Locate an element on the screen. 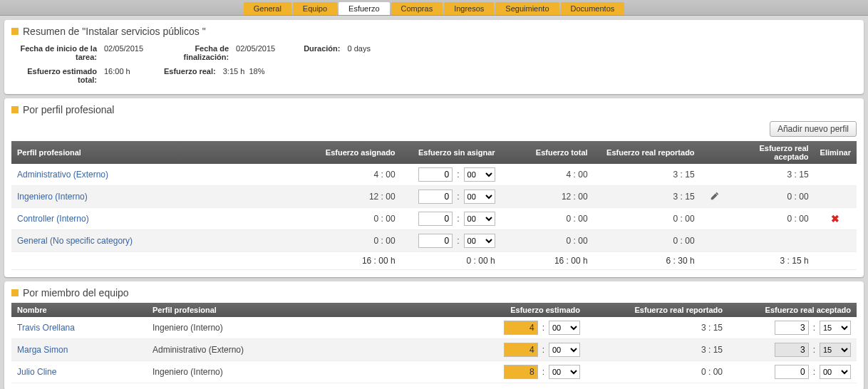  cell-total: 12 : 00 is located at coordinates (547, 197).